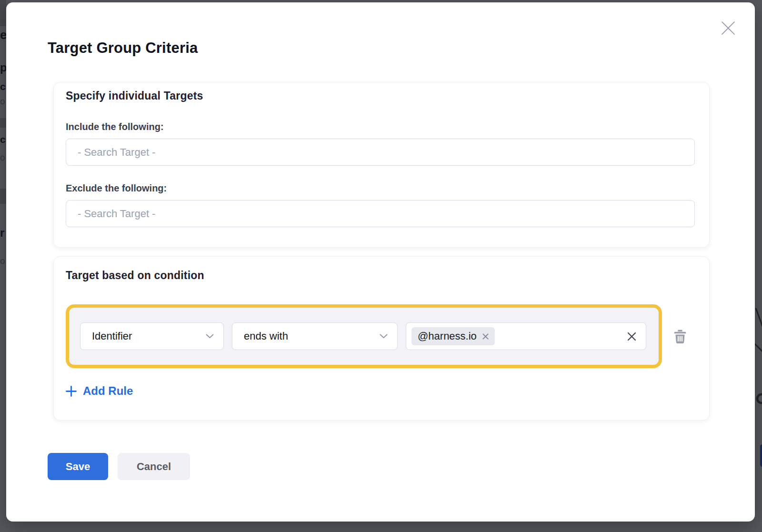 Image resolution: width=762 pixels, height=532 pixels. Describe the element at coordinates (134, 96) in the screenshot. I see `individual-targets-heading: Specify individual Targets` at that location.